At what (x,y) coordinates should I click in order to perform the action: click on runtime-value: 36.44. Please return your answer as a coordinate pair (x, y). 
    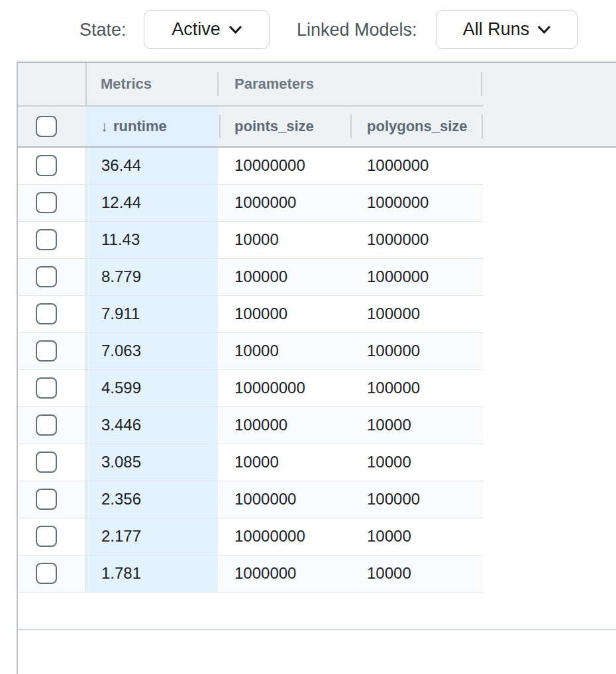
    Looking at the image, I should click on (121, 166).